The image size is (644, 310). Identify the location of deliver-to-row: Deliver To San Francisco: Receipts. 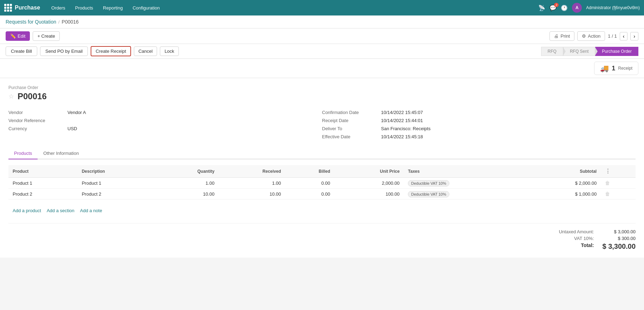
(479, 129).